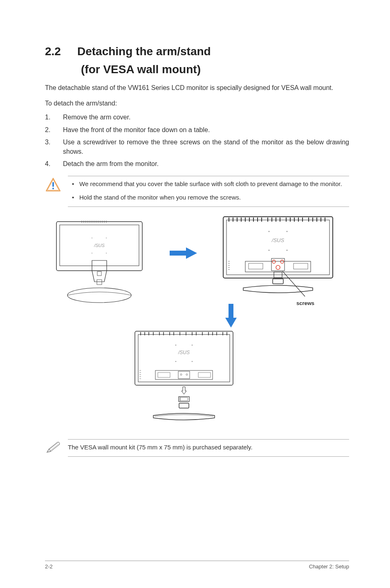  What do you see at coordinates (208, 197) in the screenshot?
I see `warning-item: Hold the stand of the monitor when you r…` at bounding box center [208, 197].